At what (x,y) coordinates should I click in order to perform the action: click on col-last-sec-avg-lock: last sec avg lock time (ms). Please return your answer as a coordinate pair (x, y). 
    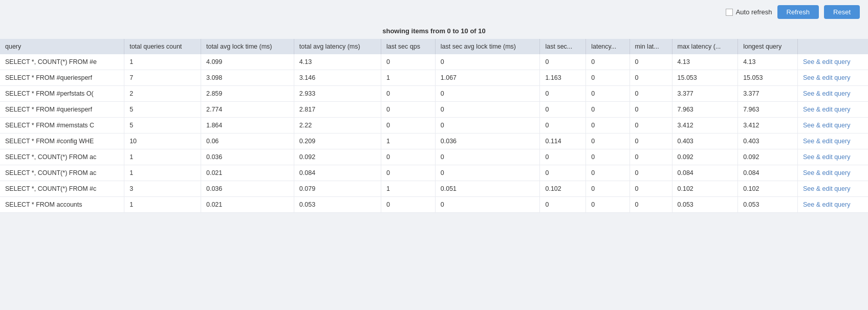
    Looking at the image, I should click on (487, 47).